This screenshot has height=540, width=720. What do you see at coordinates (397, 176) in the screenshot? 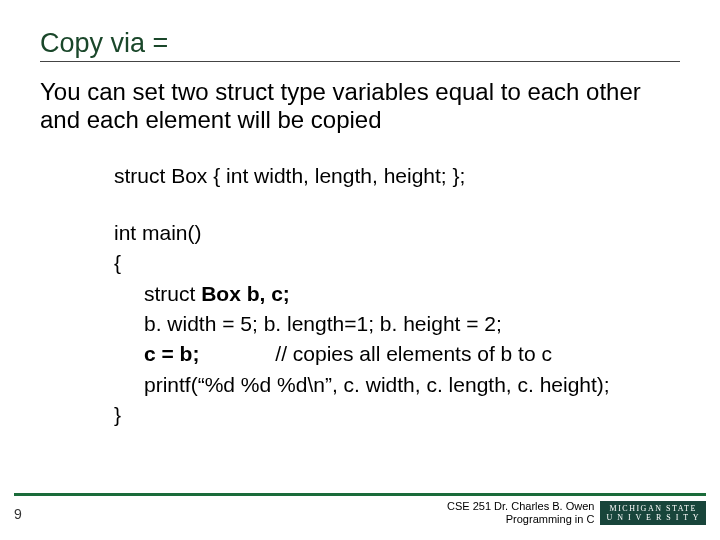
I see `code-line-decl: struct Box { int width, length, height; …` at bounding box center [397, 176].